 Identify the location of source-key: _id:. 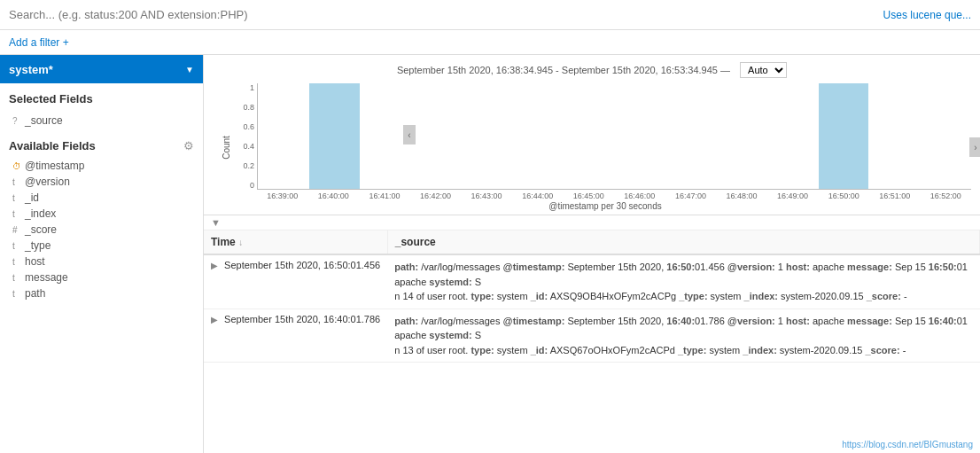
(540, 296).